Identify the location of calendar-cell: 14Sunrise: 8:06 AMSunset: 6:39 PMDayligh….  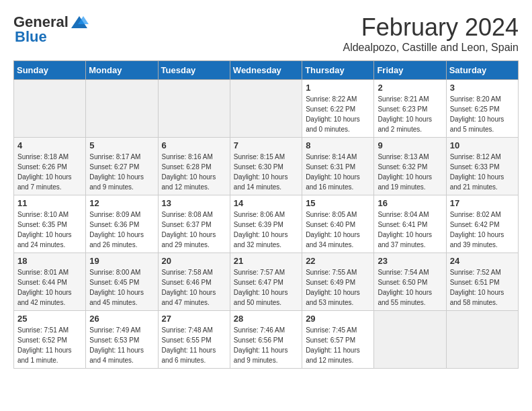
(266, 224).